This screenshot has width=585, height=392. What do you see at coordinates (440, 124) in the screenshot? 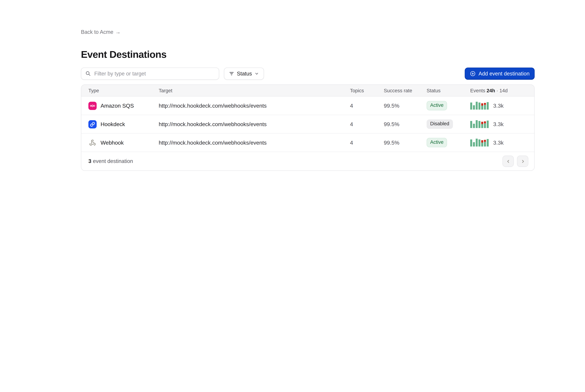
I see `status-badge: Disabled` at bounding box center [440, 124].